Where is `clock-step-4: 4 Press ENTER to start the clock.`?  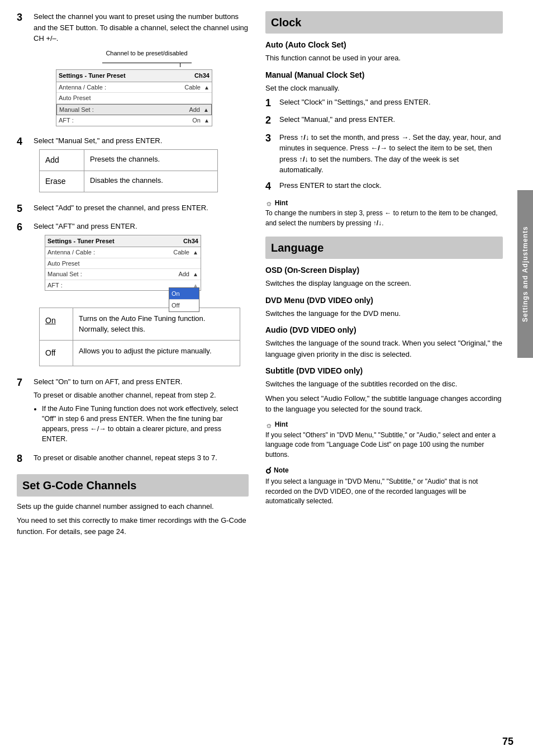 clock-step-4: 4 Press ENTER to start the clock. is located at coordinates (384, 187).